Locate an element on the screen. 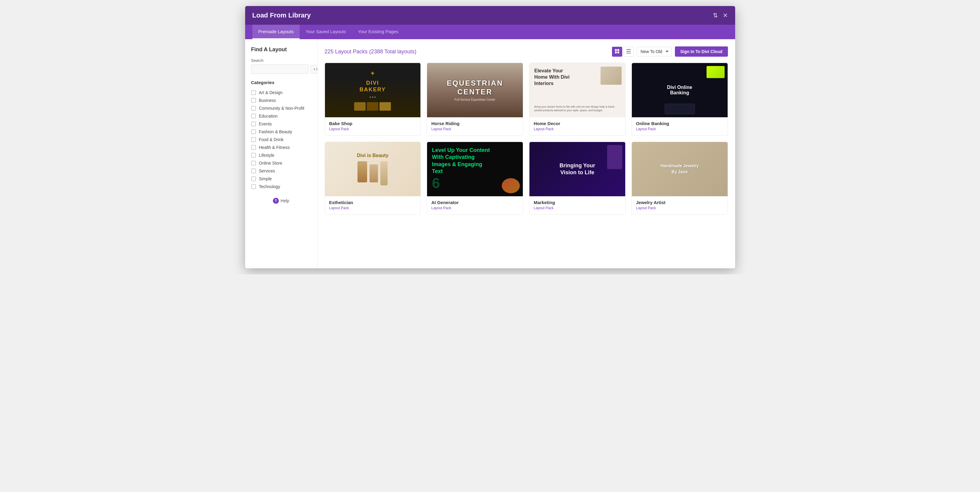  sidebar: Find A Layout Search + Filter Categories… is located at coordinates (281, 154).